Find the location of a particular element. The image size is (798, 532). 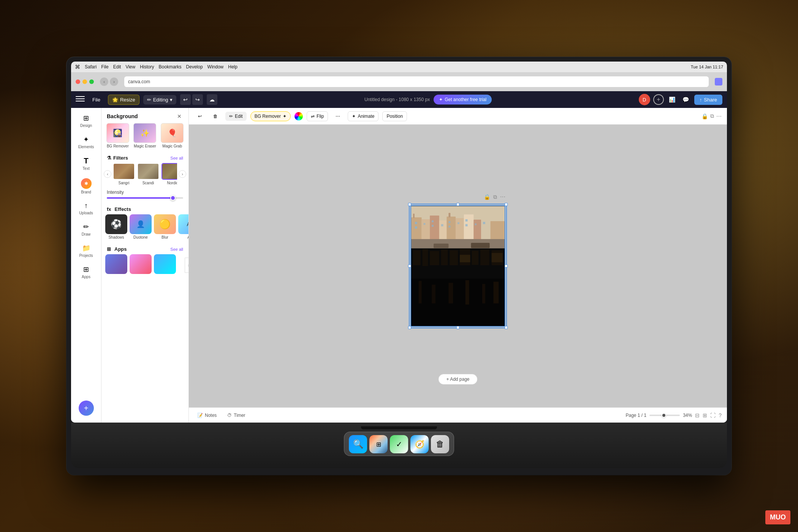

sidebar-item-apps: ⊞ Apps is located at coordinates (86, 272).